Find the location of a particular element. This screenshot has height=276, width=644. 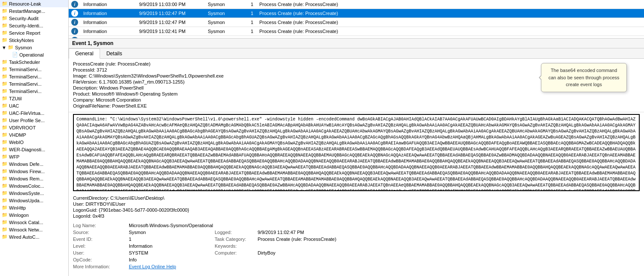

sidebar-item-terminalservi4: 📁 TerminalServi... is located at coordinates (34, 91).